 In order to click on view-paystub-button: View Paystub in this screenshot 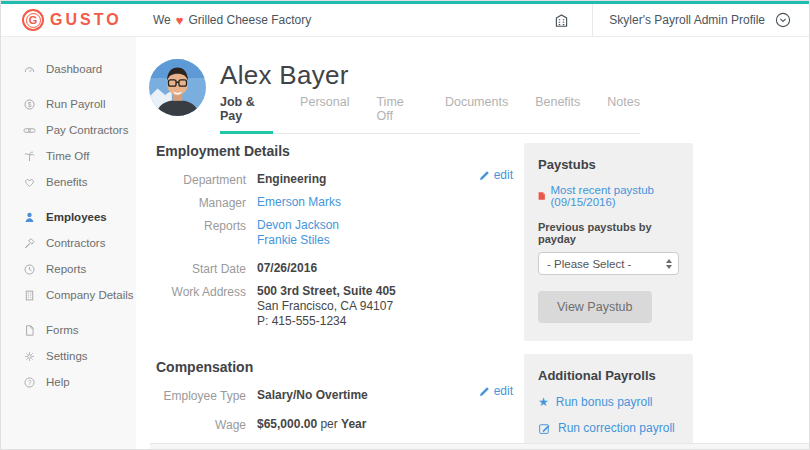, I will do `click(595, 307)`.